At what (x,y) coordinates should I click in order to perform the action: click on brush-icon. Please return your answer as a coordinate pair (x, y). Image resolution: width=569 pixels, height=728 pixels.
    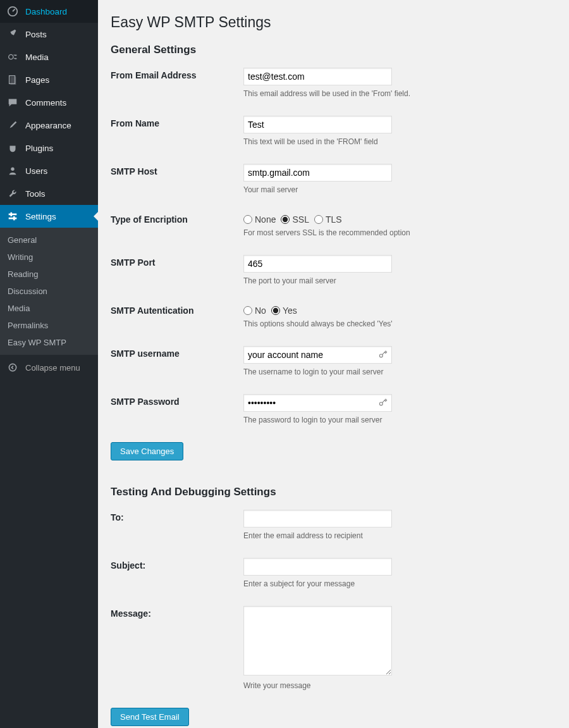
    Looking at the image, I should click on (13, 125).